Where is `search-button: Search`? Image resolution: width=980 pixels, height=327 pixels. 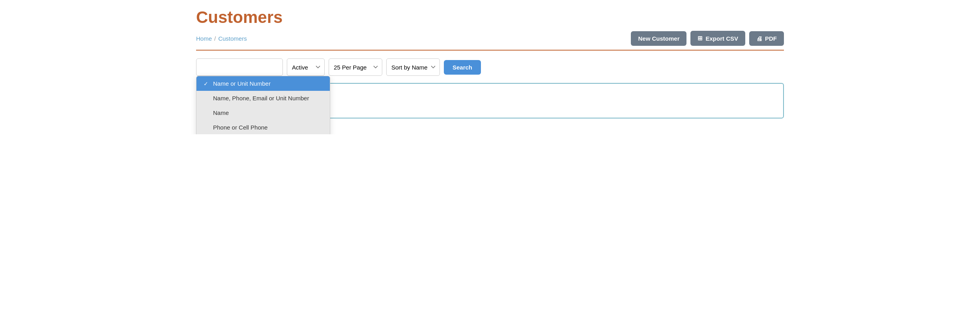
search-button: Search is located at coordinates (462, 67).